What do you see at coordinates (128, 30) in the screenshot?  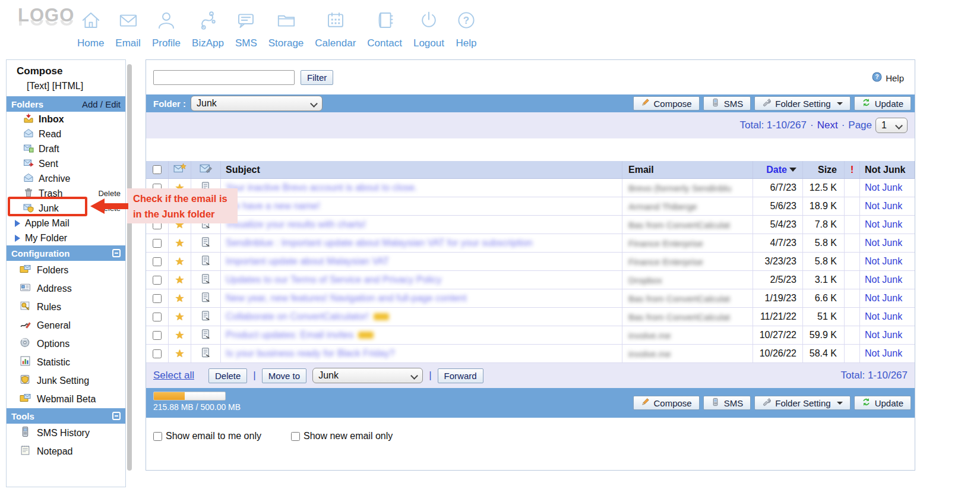 I see `nav-item-email: Email` at bounding box center [128, 30].